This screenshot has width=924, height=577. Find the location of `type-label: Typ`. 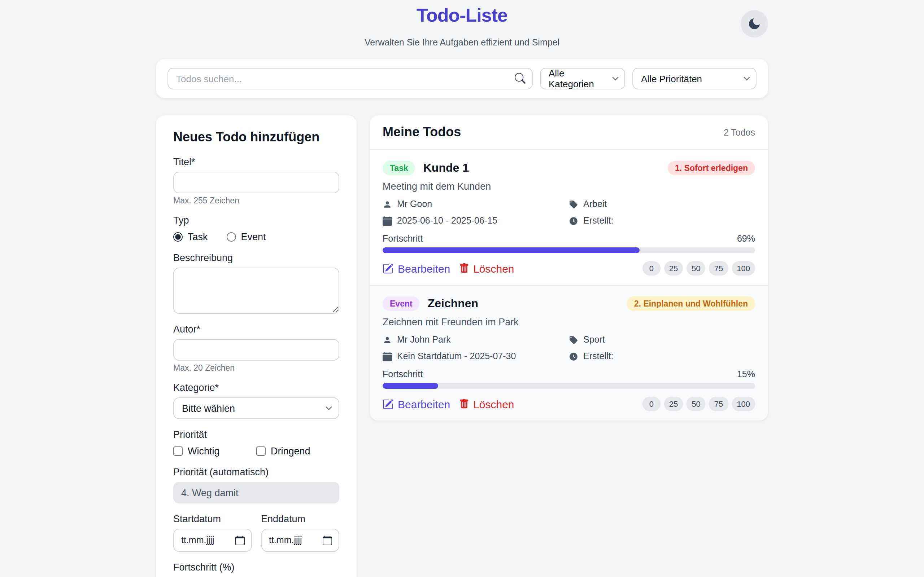

type-label: Typ is located at coordinates (257, 221).